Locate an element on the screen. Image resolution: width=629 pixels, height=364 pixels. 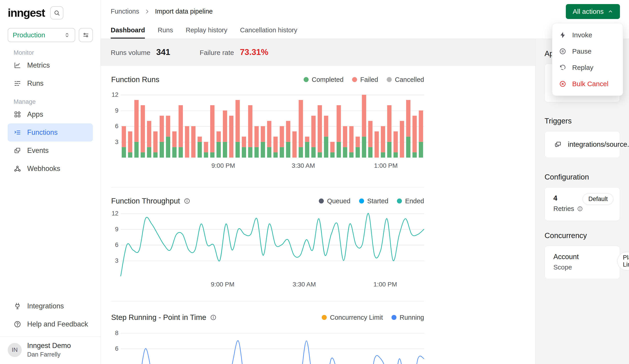
all-actions-menu: Invoke Pause Replay Bulk Cancel is located at coordinates (588, 59).